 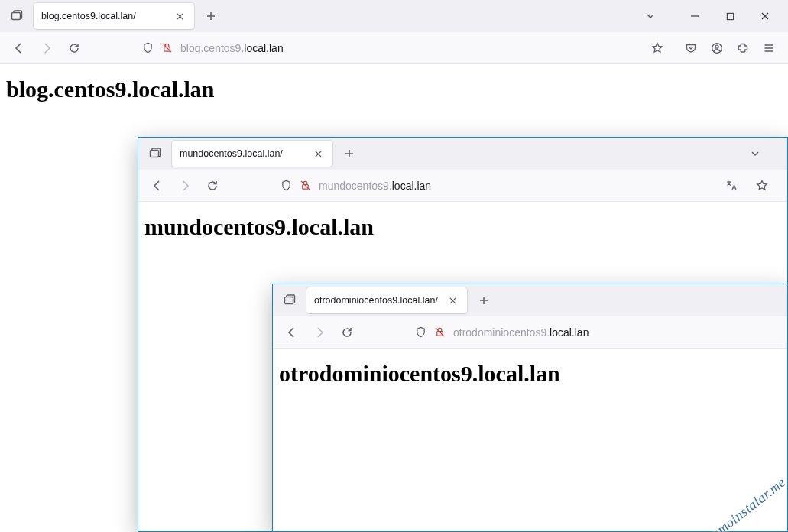 What do you see at coordinates (765, 16) in the screenshot?
I see `close-window-button` at bounding box center [765, 16].